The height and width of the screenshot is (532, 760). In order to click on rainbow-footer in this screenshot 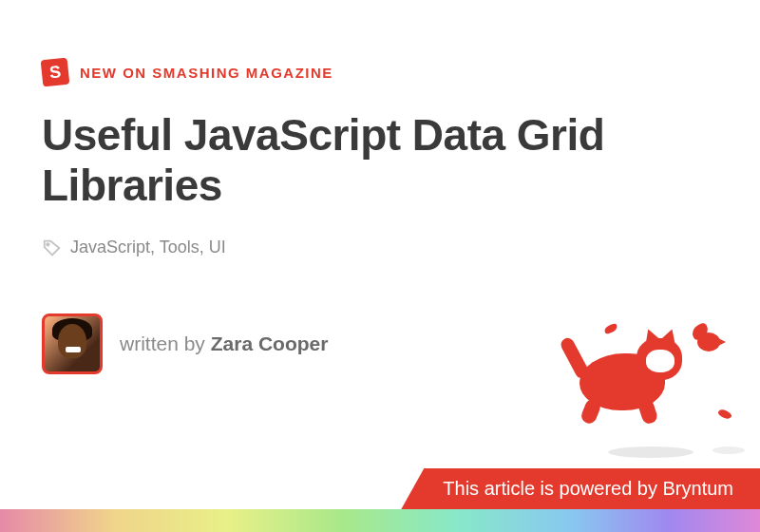, I will do `click(380, 521)`.